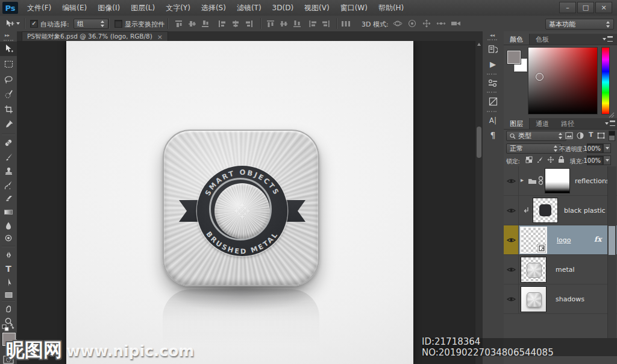 The height and width of the screenshot is (364, 617). Describe the element at coordinates (313, 24) in the screenshot. I see `distribute-left-edges-icon` at that location.